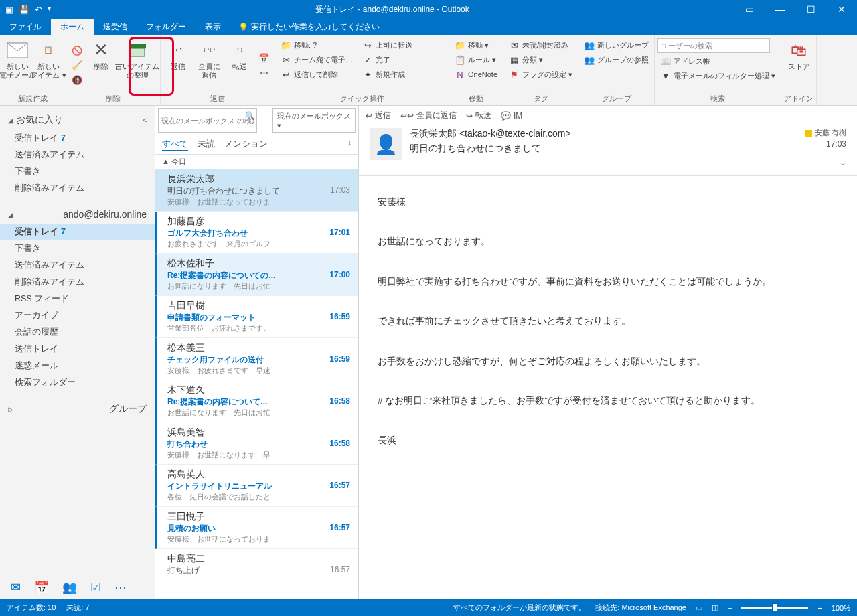 This screenshot has width=857, height=616. Describe the element at coordinates (78, 366) in the screenshot. I see `nav-item: 迷惑メール` at that location.